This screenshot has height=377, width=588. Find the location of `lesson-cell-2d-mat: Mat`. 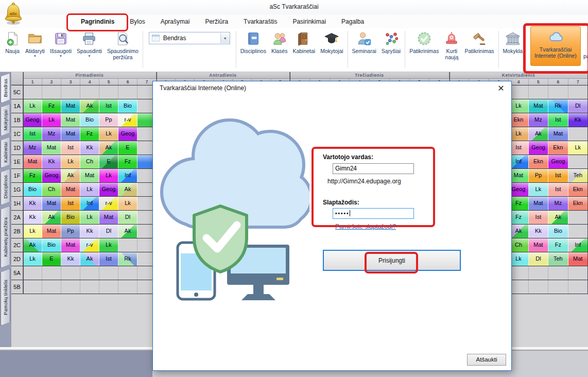

lesson-cell-2d-mat: Mat is located at coordinates (578, 259).